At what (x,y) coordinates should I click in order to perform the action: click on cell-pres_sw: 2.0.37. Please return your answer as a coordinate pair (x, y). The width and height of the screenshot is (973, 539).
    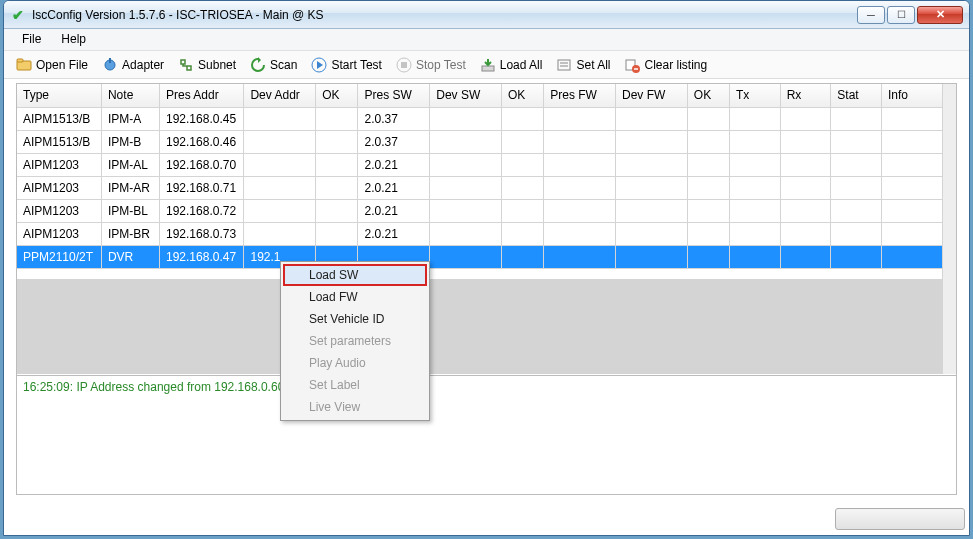
    Looking at the image, I should click on (394, 118).